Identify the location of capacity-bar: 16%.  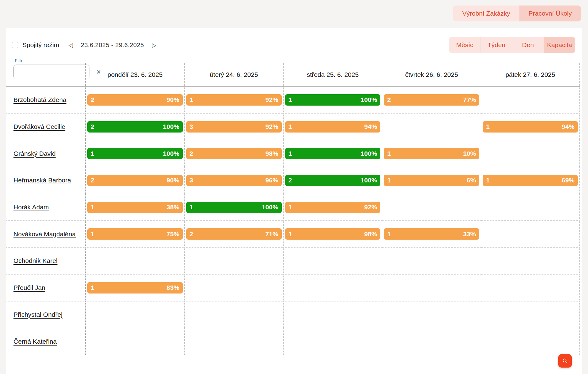
(432, 181).